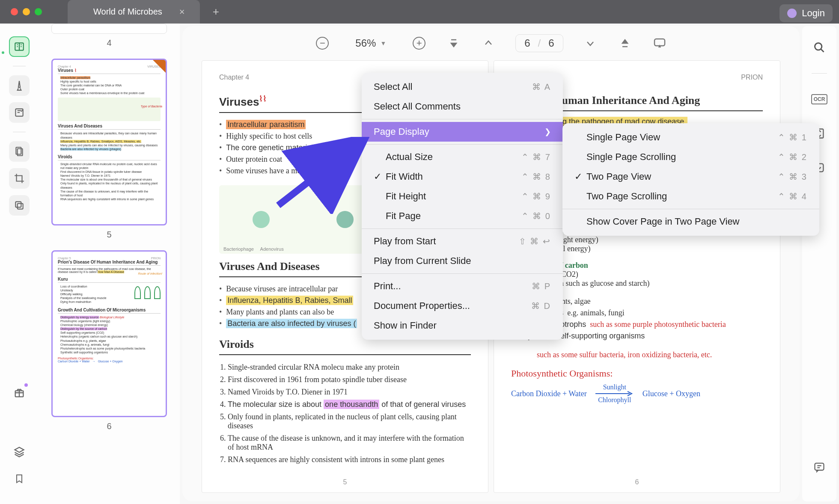  What do you see at coordinates (109, 426) in the screenshot?
I see `thumb-page-num: 6` at bounding box center [109, 426].